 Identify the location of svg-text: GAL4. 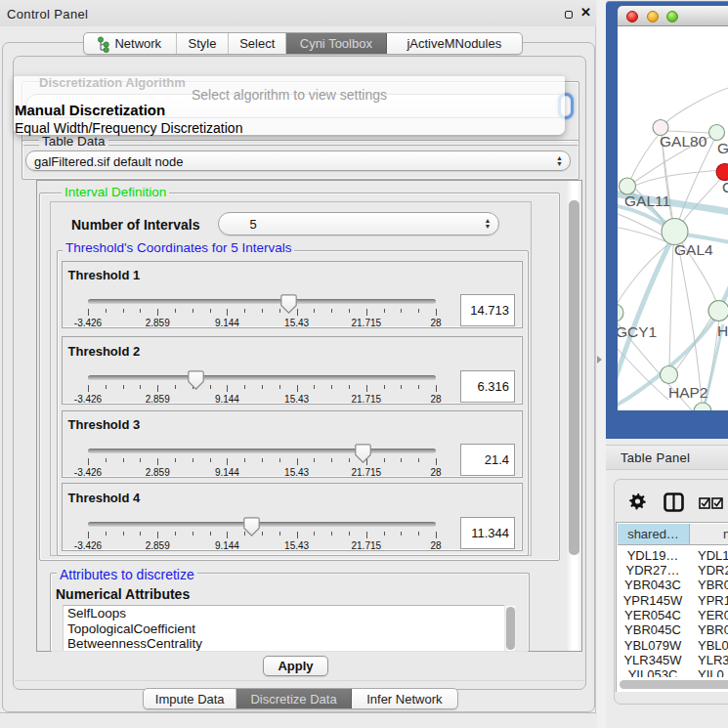
(694, 250).